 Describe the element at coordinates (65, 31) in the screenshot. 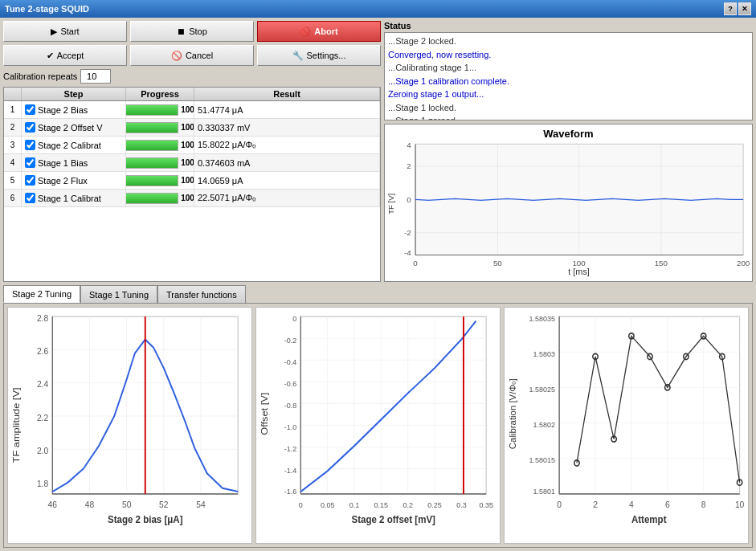

I see `start-button: ▶ Start` at that location.